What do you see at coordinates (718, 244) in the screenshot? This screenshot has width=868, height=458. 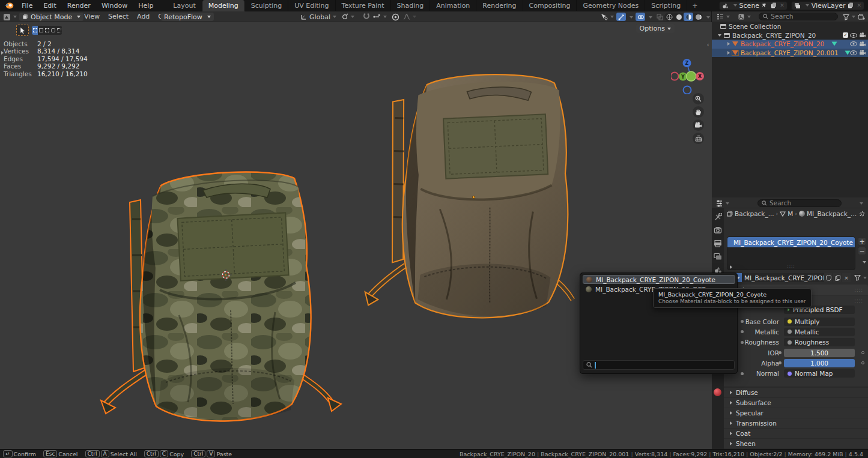 I see `tab-output` at bounding box center [718, 244].